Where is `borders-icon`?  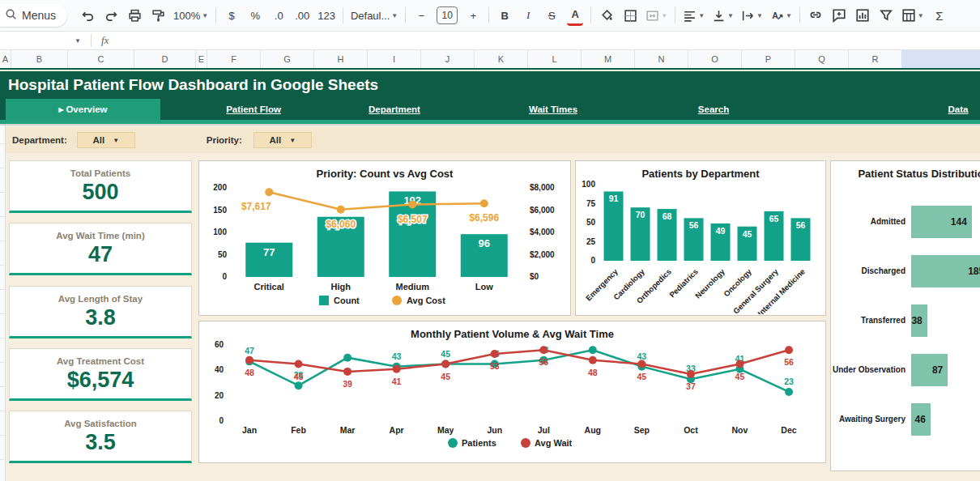
borders-icon is located at coordinates (630, 15).